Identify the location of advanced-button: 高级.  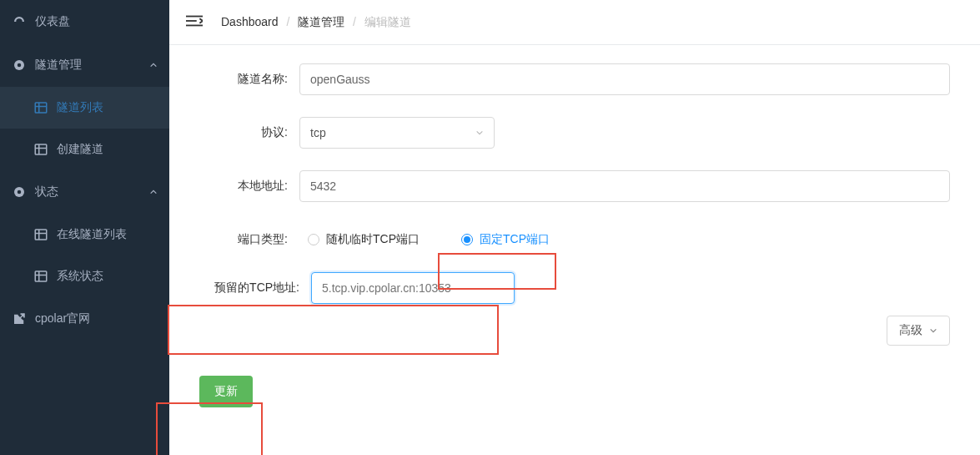
(918, 331).